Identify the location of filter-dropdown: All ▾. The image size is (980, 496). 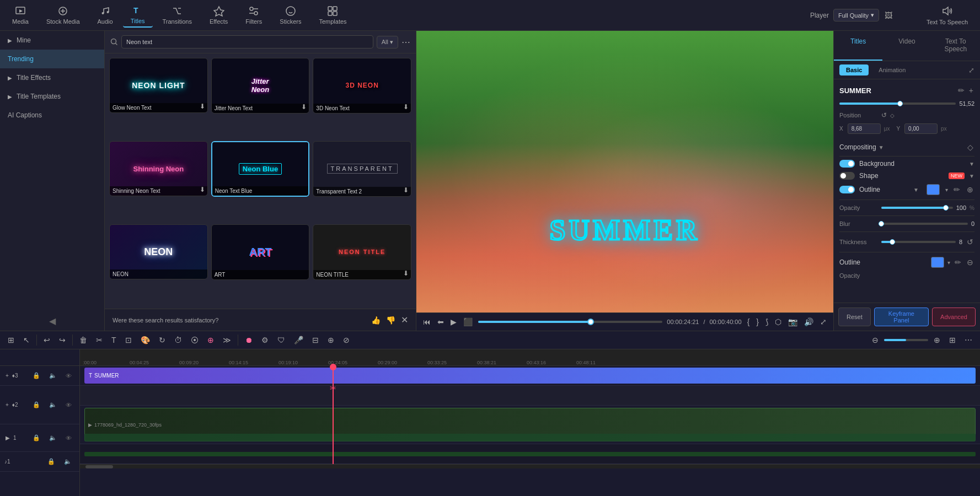
(387, 42).